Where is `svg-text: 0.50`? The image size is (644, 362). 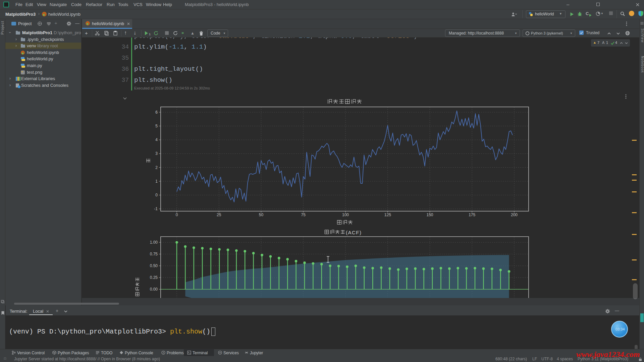
svg-text: 0.50 is located at coordinates (154, 266).